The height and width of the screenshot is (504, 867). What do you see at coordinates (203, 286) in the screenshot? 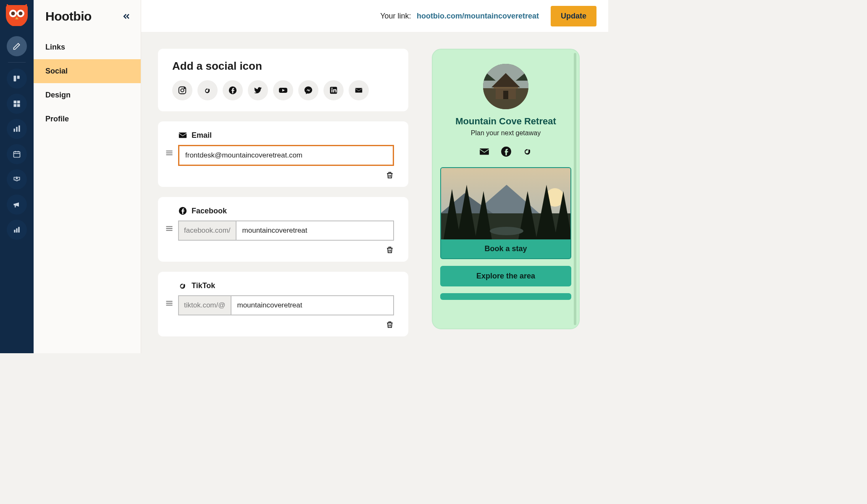
I see `entry-label: TikTok` at bounding box center [203, 286].